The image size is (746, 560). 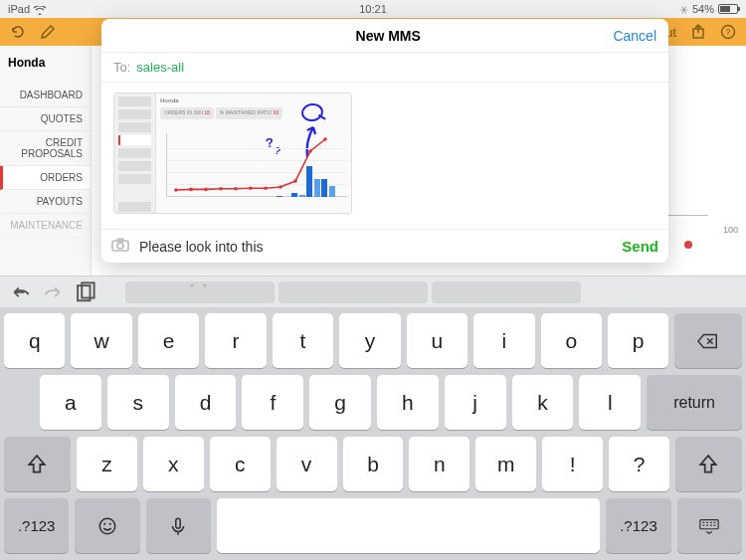 What do you see at coordinates (46, 161) in the screenshot?
I see `app-sidebar: Honda DASHBOARD QUOTES CREDIT PROPOSALS …` at bounding box center [46, 161].